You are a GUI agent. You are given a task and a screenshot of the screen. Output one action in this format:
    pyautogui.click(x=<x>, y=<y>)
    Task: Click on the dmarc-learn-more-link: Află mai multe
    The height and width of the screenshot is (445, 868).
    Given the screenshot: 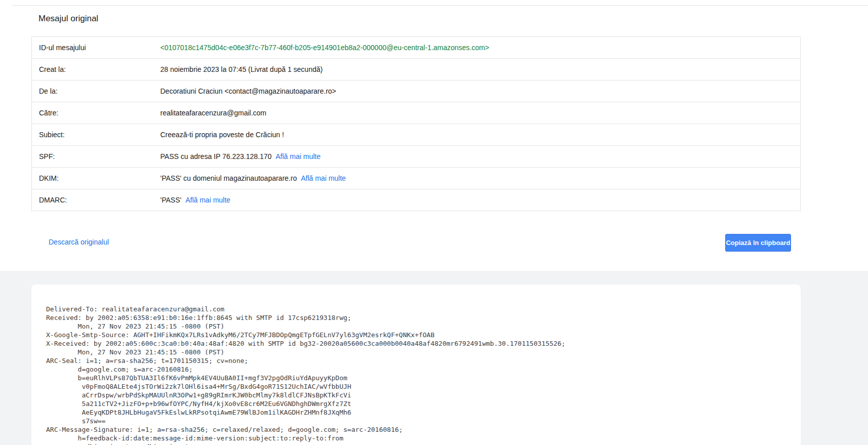 What is the action you would take?
    pyautogui.click(x=208, y=200)
    